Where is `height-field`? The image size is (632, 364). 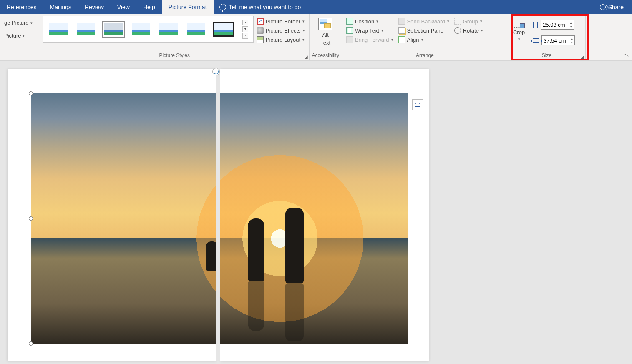
height-field is located at coordinates (554, 25).